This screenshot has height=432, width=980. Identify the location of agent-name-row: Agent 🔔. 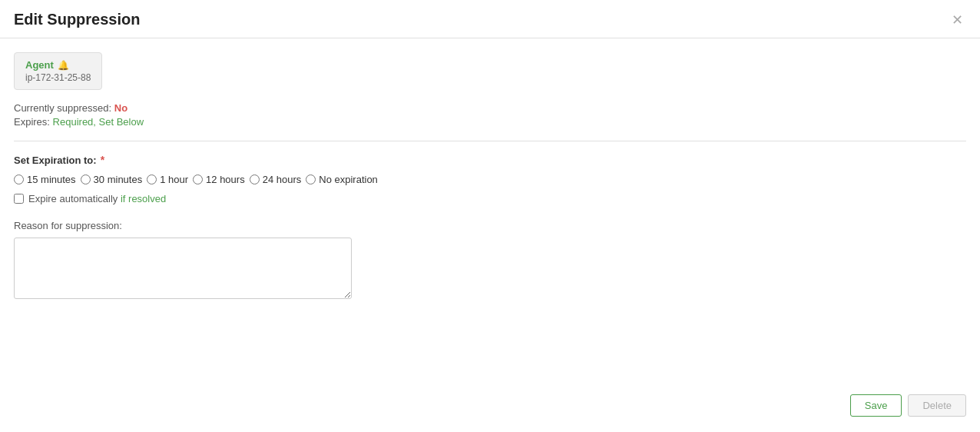
(58, 65).